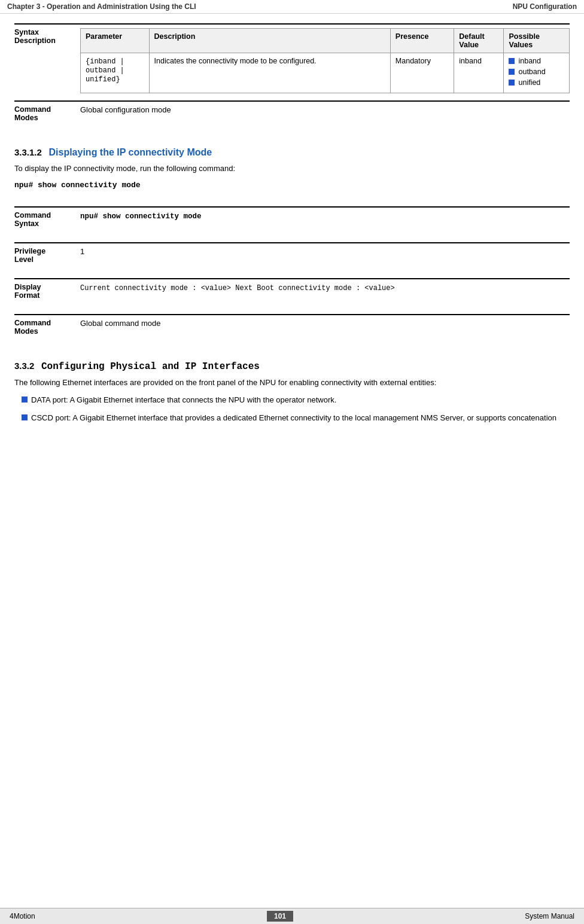 The height and width of the screenshot is (924, 584). What do you see at coordinates (294, 418) in the screenshot?
I see `bullet-text-cscd-port: CSCD port: A Gigabit Ethernet interface …` at bounding box center [294, 418].